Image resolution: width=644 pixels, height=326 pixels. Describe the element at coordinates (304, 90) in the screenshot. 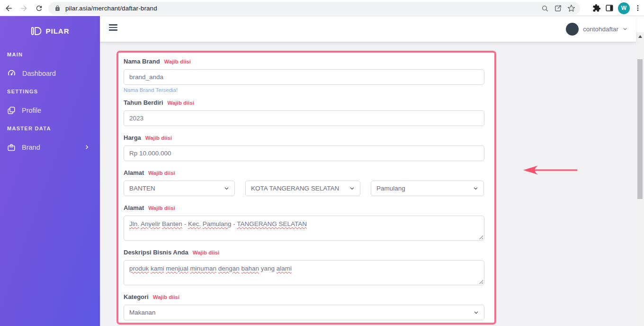

I see `brand-available-help-text: Nama Brand Tersedia!` at that location.